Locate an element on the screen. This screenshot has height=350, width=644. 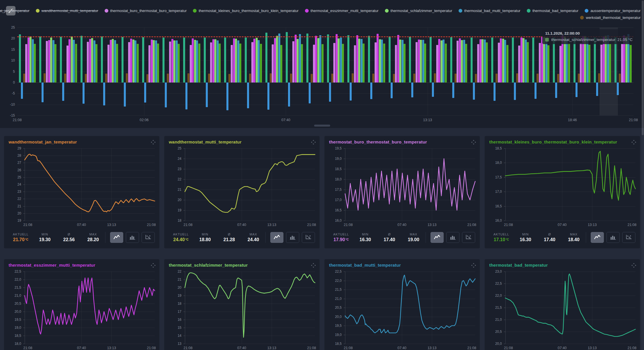
legend-item: thermostat_schlafzimmer_temperatur is located at coordinates (418, 11).